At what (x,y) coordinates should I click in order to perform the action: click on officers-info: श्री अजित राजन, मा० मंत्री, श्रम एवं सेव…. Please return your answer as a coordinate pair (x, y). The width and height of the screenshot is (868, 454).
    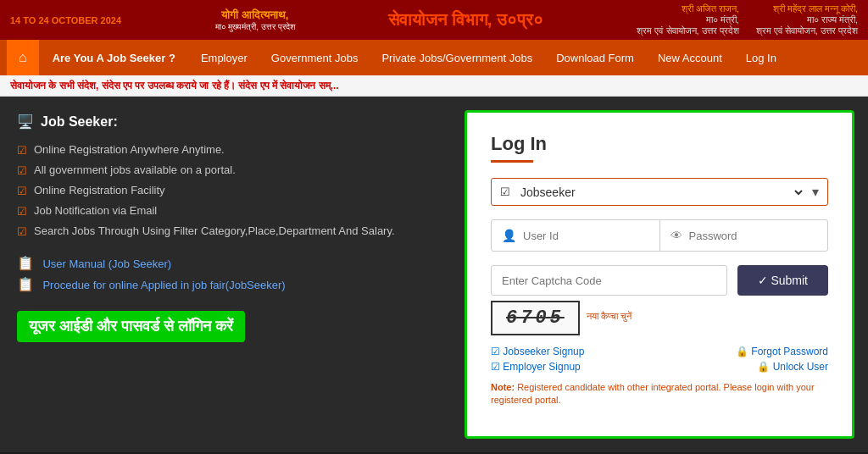
    Looking at the image, I should click on (748, 20).